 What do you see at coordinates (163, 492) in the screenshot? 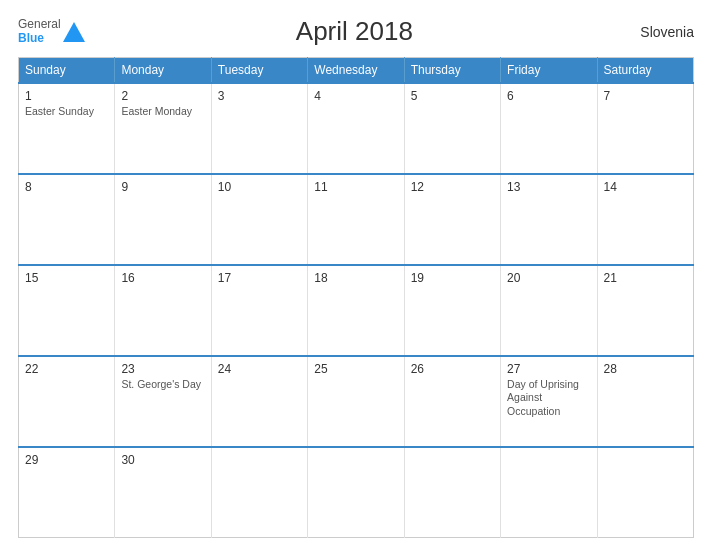
I see `calendar-cell: 30` at bounding box center [163, 492].